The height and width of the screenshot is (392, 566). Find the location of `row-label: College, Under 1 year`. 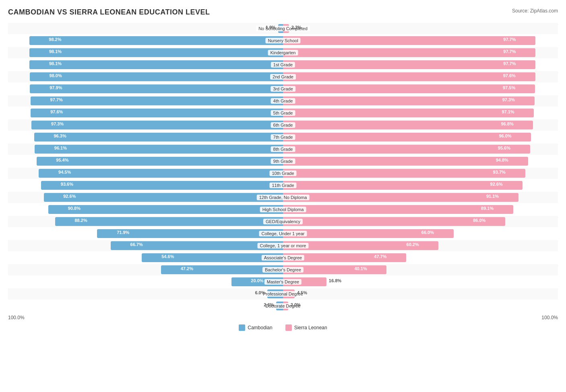

row-label: College, Under 1 year is located at coordinates (283, 234).